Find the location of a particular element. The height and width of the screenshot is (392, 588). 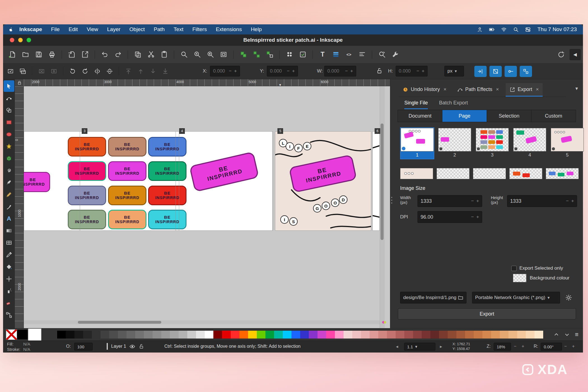

rotation-decrement-button: − is located at coordinates (566, 346).